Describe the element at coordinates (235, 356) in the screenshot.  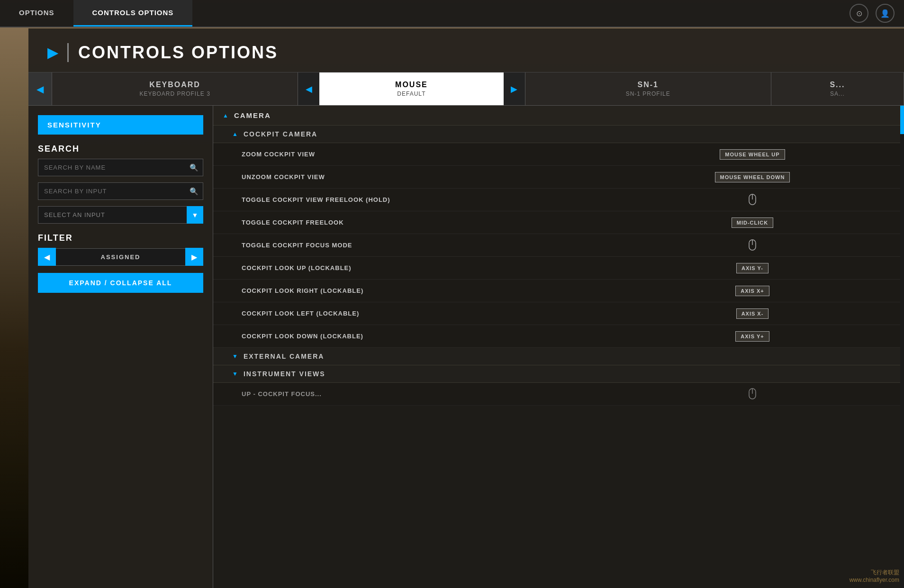
I see `external-camera-collapse-icon: ▼` at that location.